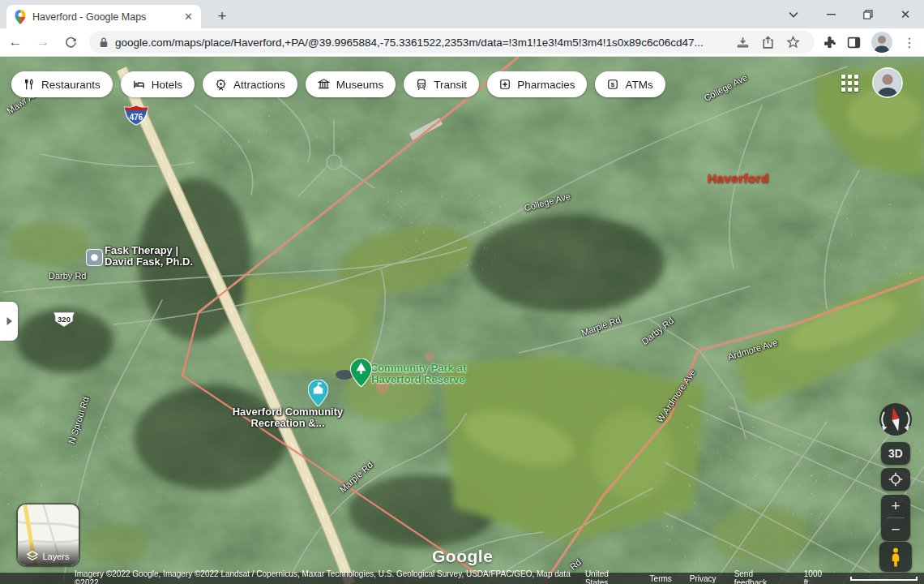  I want to click on new-tab-button: +, so click(222, 16).